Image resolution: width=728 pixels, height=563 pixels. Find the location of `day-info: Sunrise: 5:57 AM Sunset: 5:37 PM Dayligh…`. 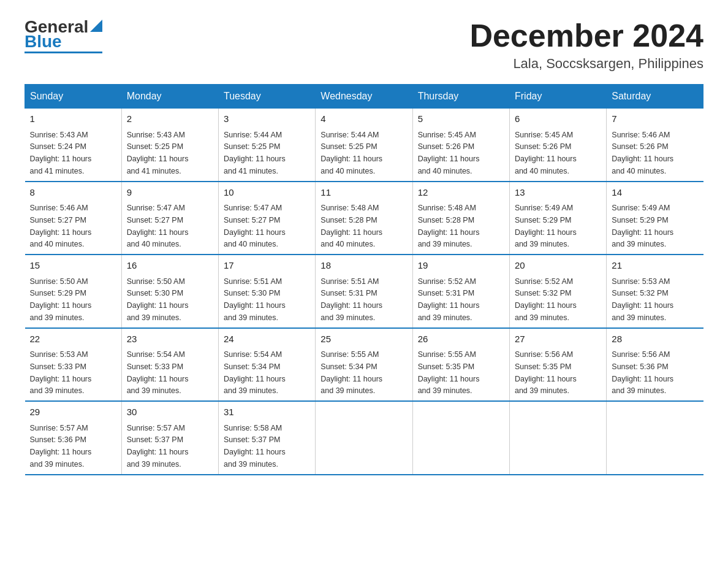

day-info: Sunrise: 5:57 AM Sunset: 5:37 PM Dayligh… is located at coordinates (158, 446).